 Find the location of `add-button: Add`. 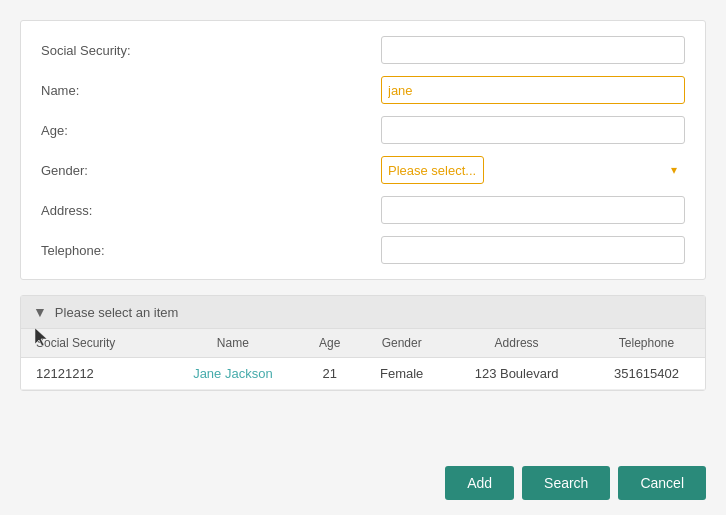

add-button: Add is located at coordinates (480, 483).